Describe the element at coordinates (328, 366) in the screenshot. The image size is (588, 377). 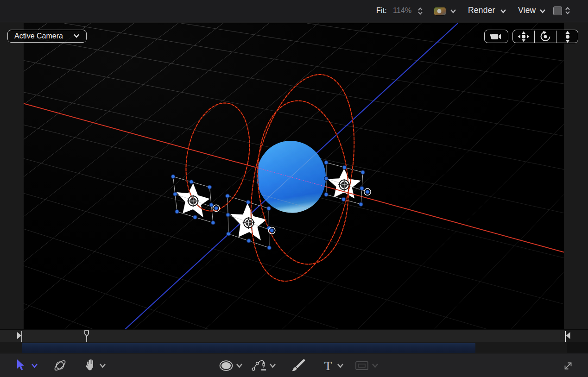
I see `svg-text: T` at that location.